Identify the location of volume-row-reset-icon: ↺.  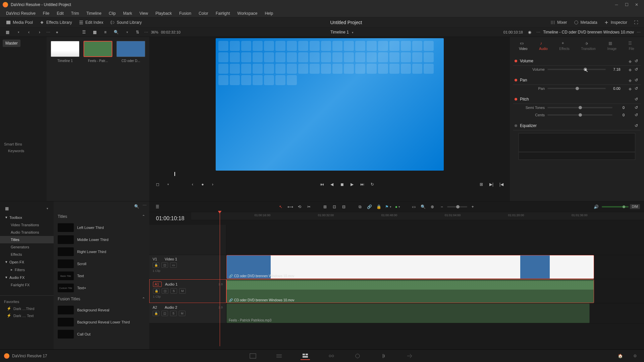
(637, 69).